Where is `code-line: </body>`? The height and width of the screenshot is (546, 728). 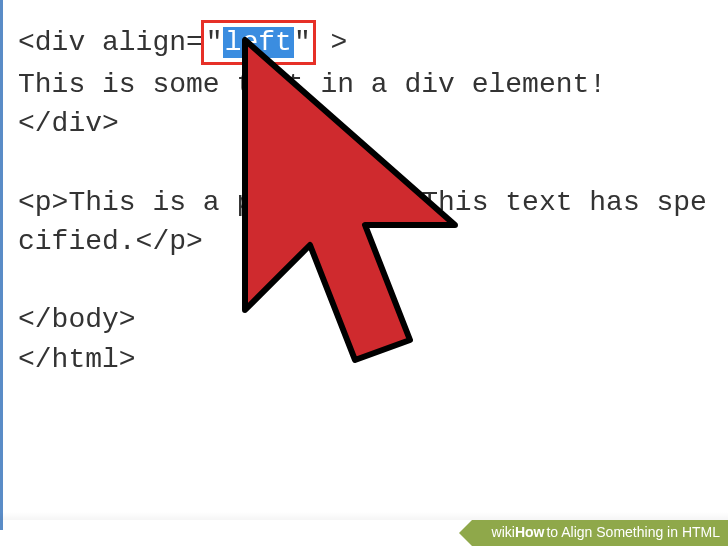 code-line: </body> is located at coordinates (77, 320).